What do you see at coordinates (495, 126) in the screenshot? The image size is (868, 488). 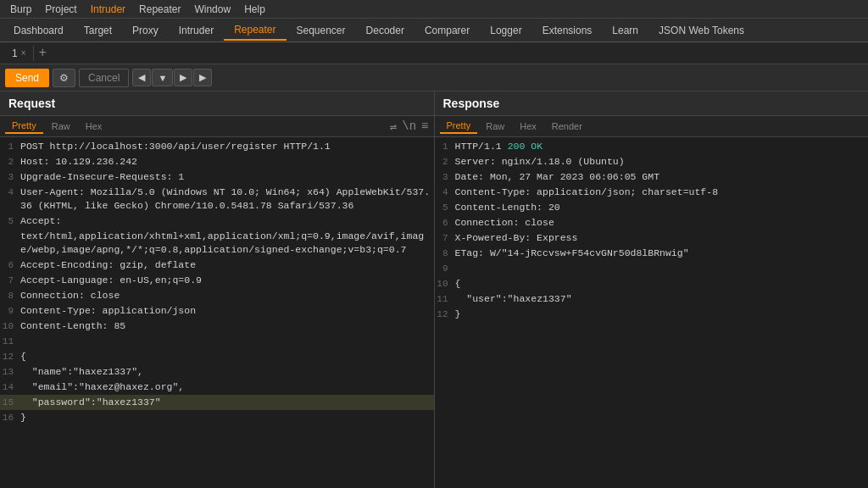 I see `response-tab-raw: Raw` at bounding box center [495, 126].